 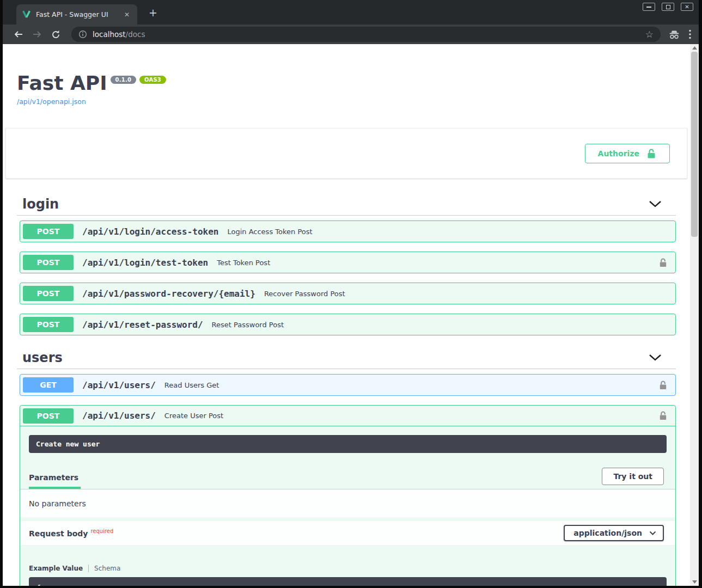 I want to click on page-title: Fast API, so click(x=62, y=83).